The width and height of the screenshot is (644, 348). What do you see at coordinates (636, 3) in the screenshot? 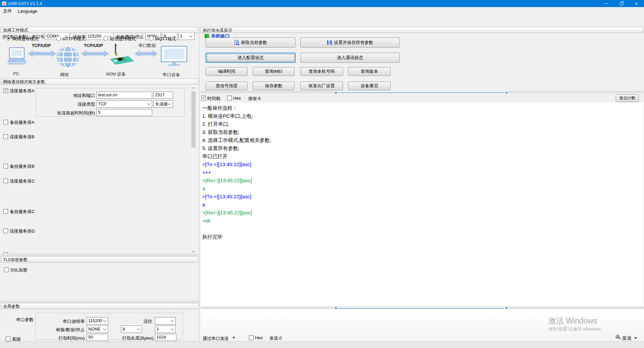
I see `close-button: ×` at bounding box center [636, 3].